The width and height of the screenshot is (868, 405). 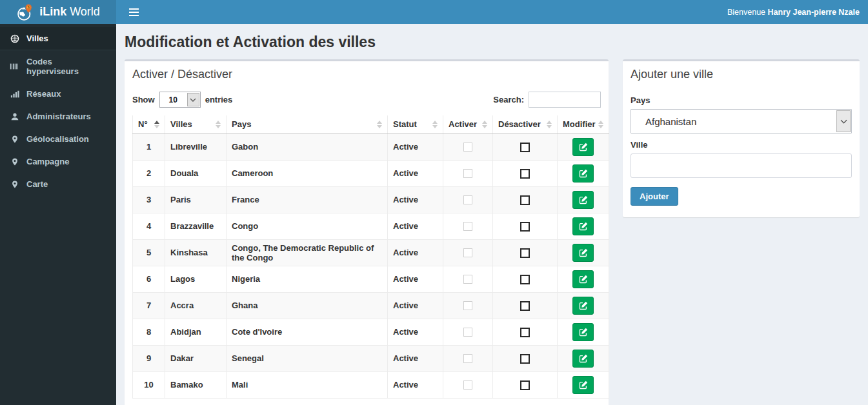 What do you see at coordinates (134, 12) in the screenshot?
I see `sidebar-toggle-hamburger-icon` at bounding box center [134, 12].